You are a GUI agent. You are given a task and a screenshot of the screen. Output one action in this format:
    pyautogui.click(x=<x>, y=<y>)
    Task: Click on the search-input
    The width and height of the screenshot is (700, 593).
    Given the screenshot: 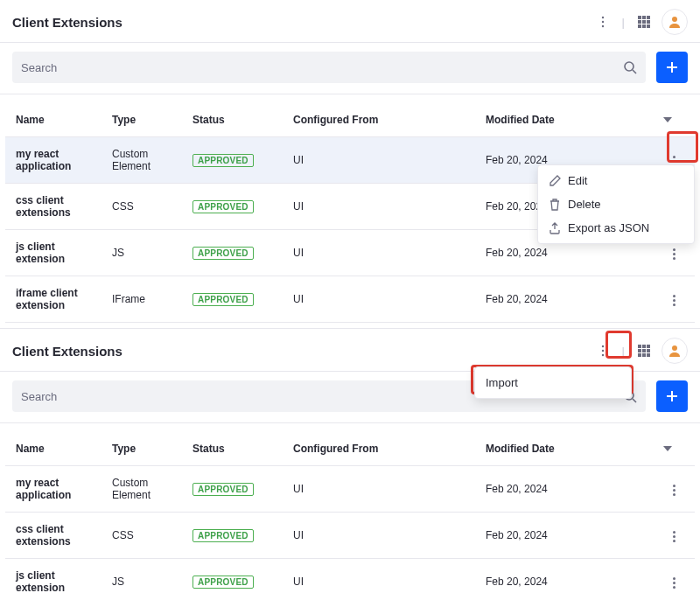 What is the action you would take?
    pyautogui.click(x=322, y=68)
    